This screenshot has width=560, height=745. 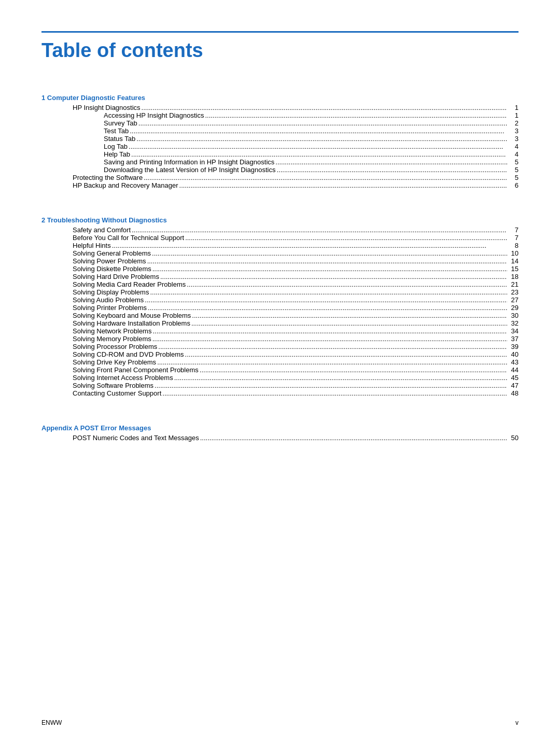 What do you see at coordinates (280, 269) in the screenshot?
I see `toc-entry: Solving Diskette Problems ..............…` at bounding box center [280, 269].